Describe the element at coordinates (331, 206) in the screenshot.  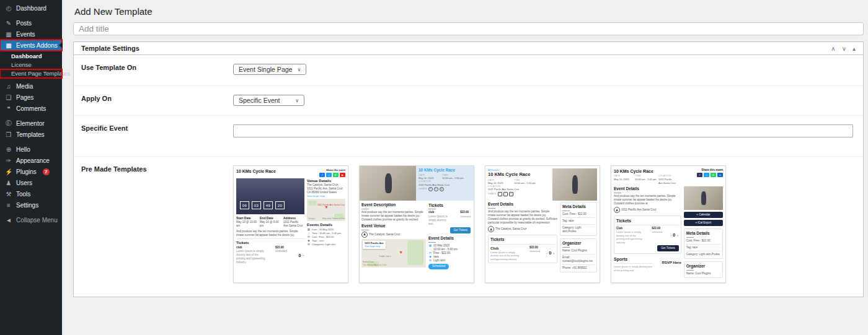
I see `map-pin-label: 1011 Pacific Ave Santa Cruz` at that location.